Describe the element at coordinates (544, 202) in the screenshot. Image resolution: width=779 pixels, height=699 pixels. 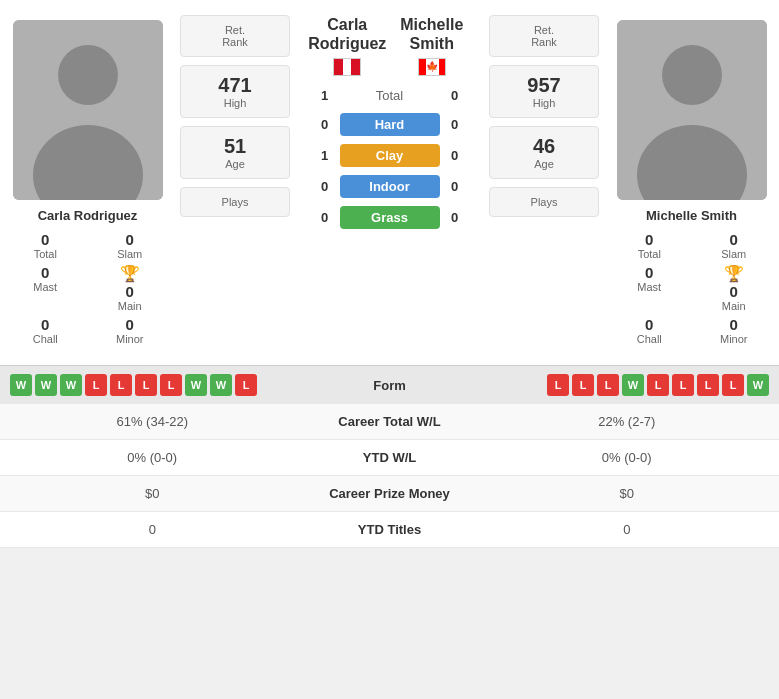
I see `right-plays-section: Plays` at that location.